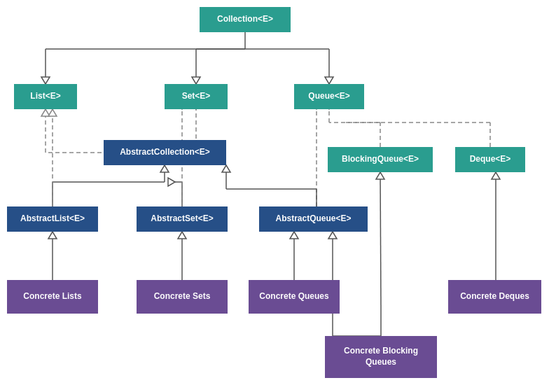 The height and width of the screenshot is (392, 549). What do you see at coordinates (196, 97) in the screenshot?
I see `set-node: Set<E>` at bounding box center [196, 97].